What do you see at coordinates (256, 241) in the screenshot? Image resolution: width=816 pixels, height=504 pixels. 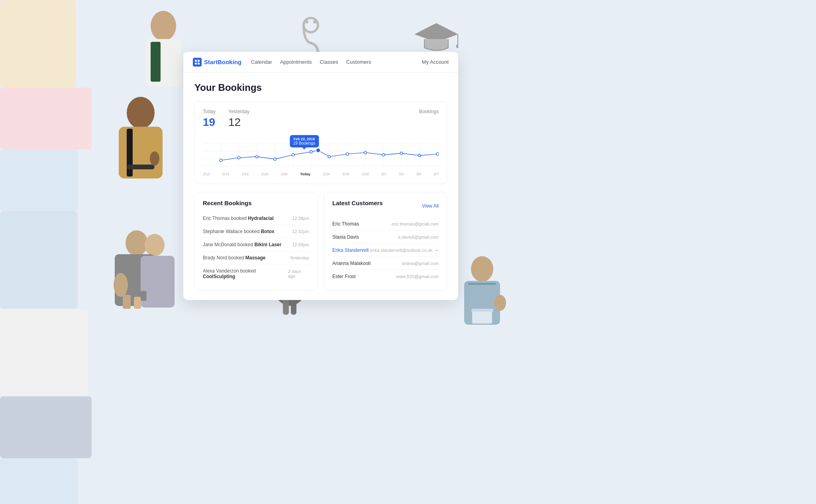 I see `recent-bookings-panel: Recent Bookings Eric Thomas booked Hydra…` at bounding box center [256, 241].